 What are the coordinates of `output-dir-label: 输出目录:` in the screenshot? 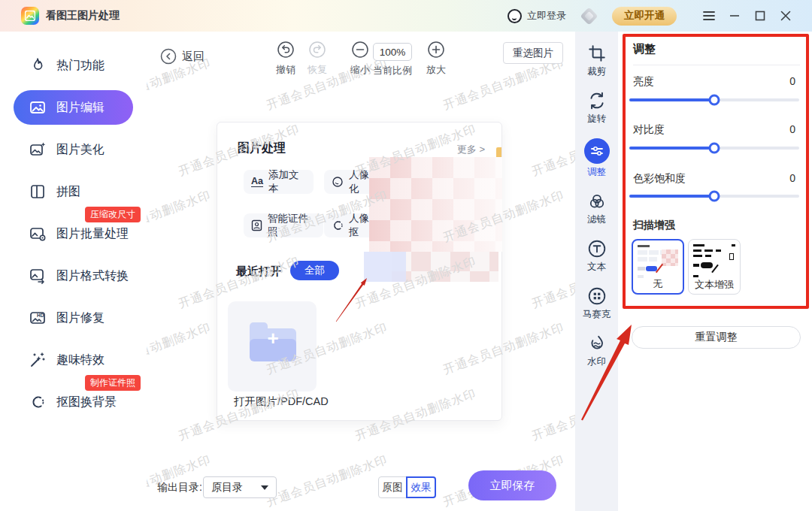 It's located at (180, 488).